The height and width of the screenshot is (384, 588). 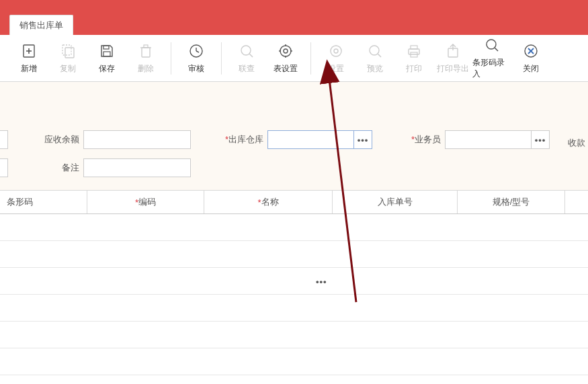 What do you see at coordinates (247, 58) in the screenshot?
I see `link-button: 联查` at bounding box center [247, 58].